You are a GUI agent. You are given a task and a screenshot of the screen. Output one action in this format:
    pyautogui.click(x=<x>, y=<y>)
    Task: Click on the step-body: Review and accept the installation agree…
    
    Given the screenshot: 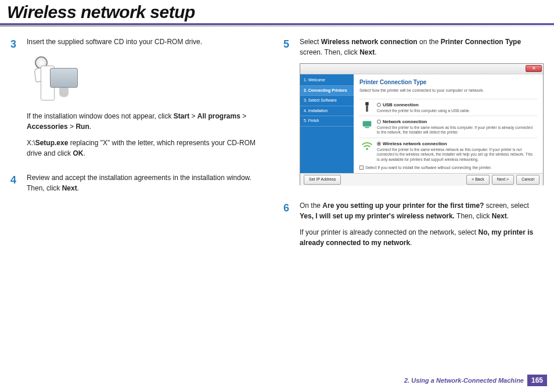 What is the action you would take?
    pyautogui.click(x=148, y=186)
    